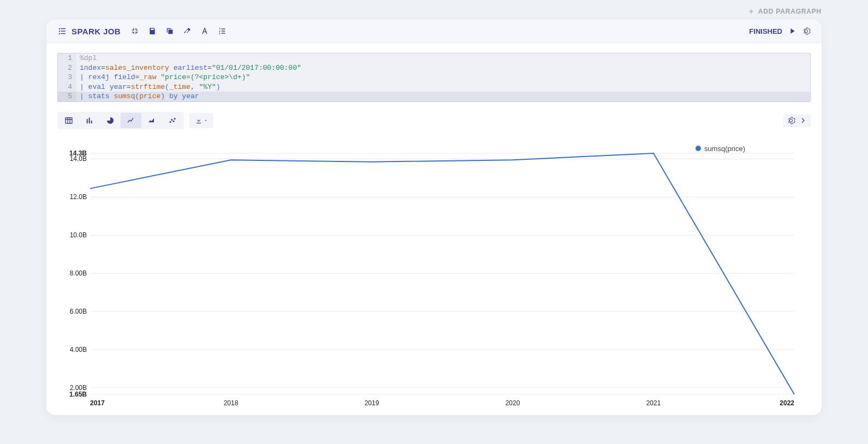  I want to click on add-paragraph-button: ADD PARAGRAPH, so click(434, 13).